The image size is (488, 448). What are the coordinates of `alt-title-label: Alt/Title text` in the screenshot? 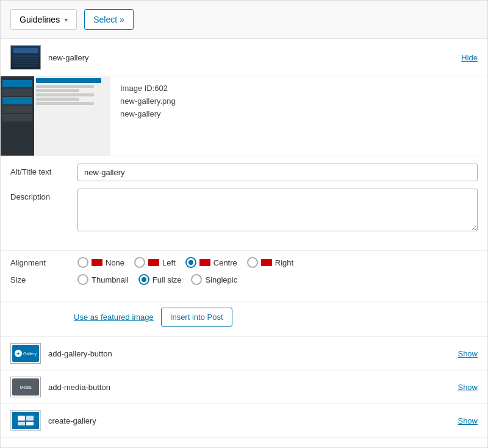 It's located at (44, 170).